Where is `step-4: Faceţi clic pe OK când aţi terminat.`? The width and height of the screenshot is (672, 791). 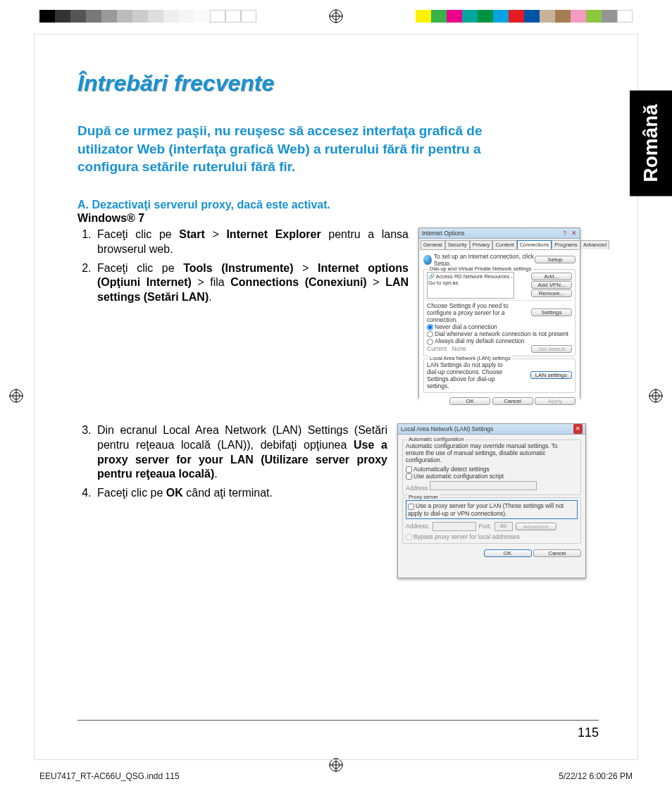 step-4: Faceţi clic pe OK când aţi terminat. is located at coordinates (241, 493).